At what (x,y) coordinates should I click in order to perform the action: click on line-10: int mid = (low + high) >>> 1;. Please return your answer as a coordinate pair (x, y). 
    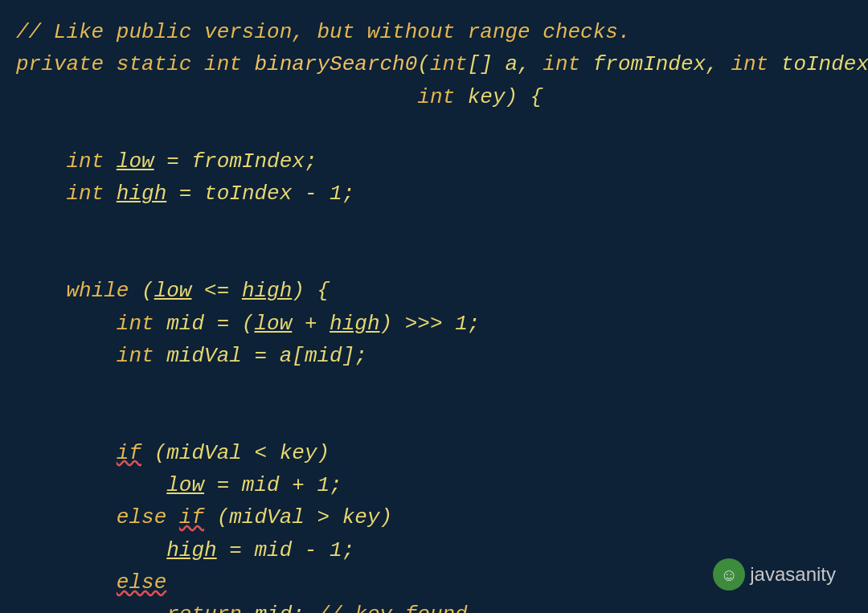
    Looking at the image, I should click on (430, 324).